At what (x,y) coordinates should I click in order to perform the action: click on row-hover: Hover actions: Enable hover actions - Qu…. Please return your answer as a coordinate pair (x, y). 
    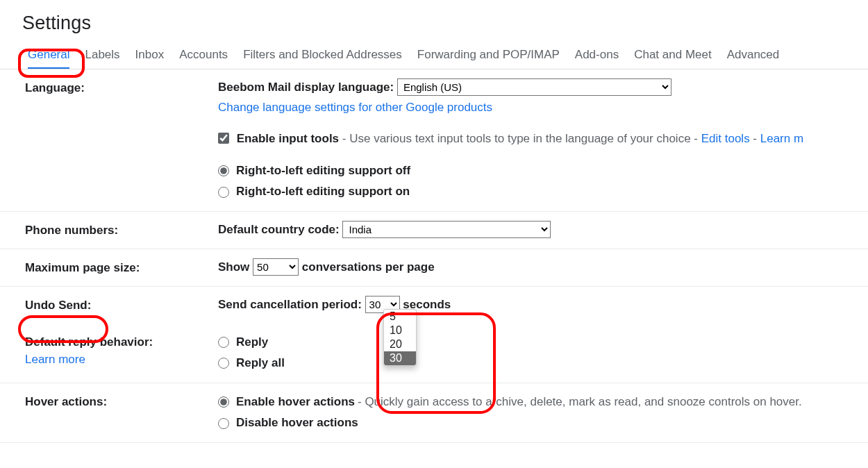
    Looking at the image, I should click on (434, 413).